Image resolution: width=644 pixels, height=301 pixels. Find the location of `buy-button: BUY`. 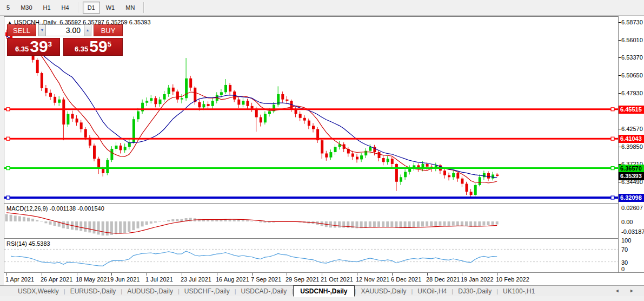

buy-button: BUY is located at coordinates (108, 30).